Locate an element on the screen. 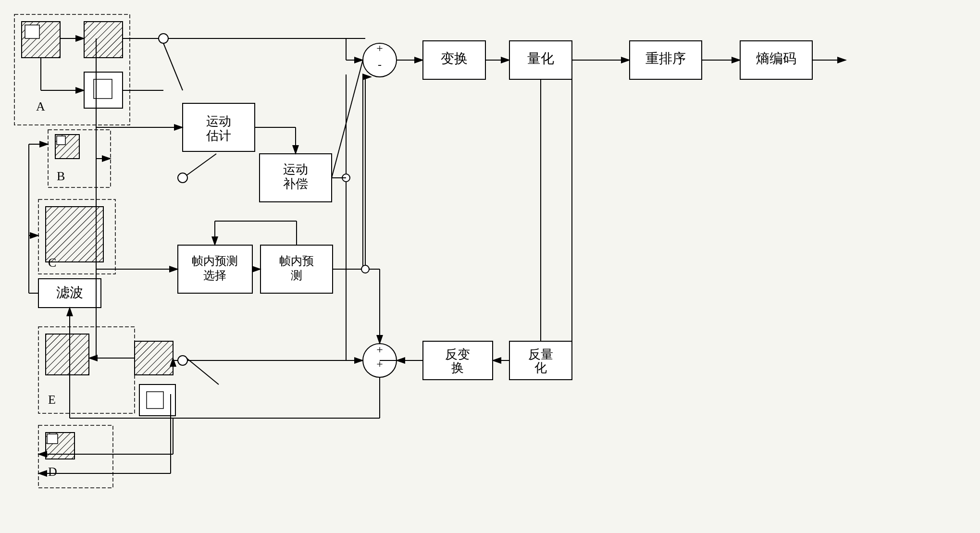 The height and width of the screenshot is (533, 980). label-c: C is located at coordinates (52, 262).